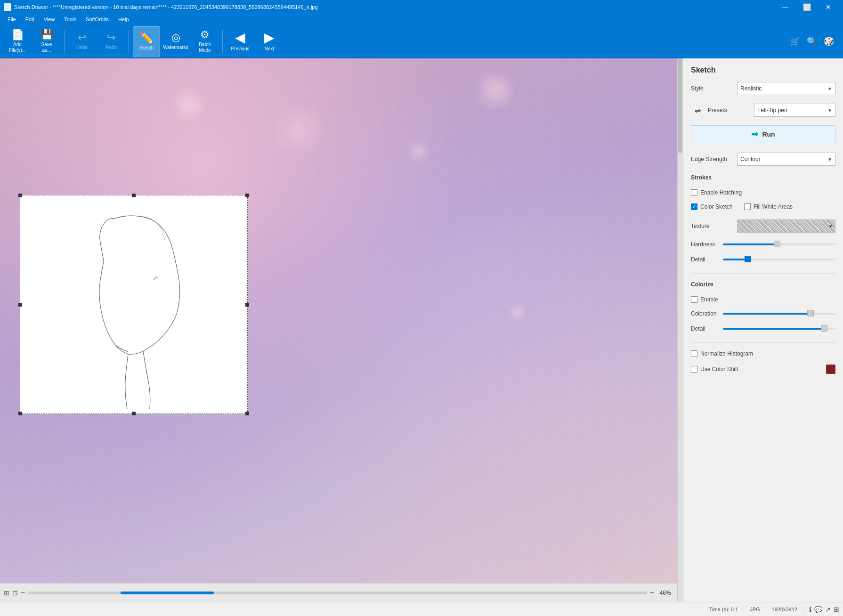  What do you see at coordinates (795, 110) in the screenshot?
I see `presets-select: Felt-Tip pen ▼` at bounding box center [795, 110].